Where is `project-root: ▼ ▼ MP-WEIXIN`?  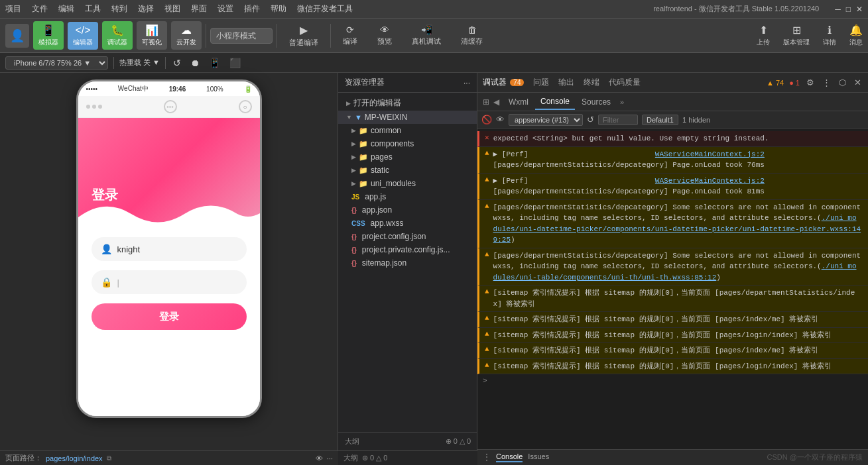
project-root: ▼ ▼ MP-WEIXIN is located at coordinates (407, 117).